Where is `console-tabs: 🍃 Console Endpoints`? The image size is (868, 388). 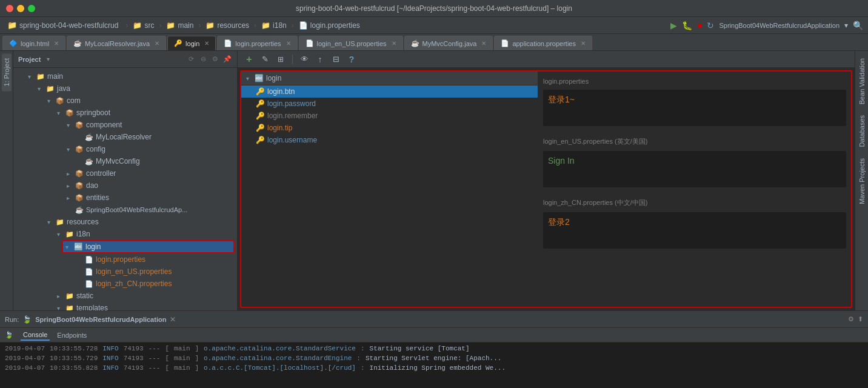 console-tabs: 🍃 Console Endpoints is located at coordinates (434, 335).